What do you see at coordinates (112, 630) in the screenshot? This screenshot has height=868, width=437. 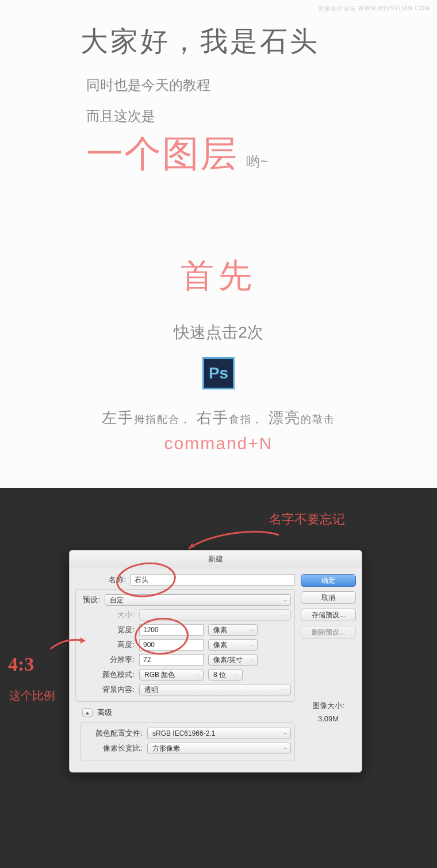 I see `label-width: 宽度:` at bounding box center [112, 630].